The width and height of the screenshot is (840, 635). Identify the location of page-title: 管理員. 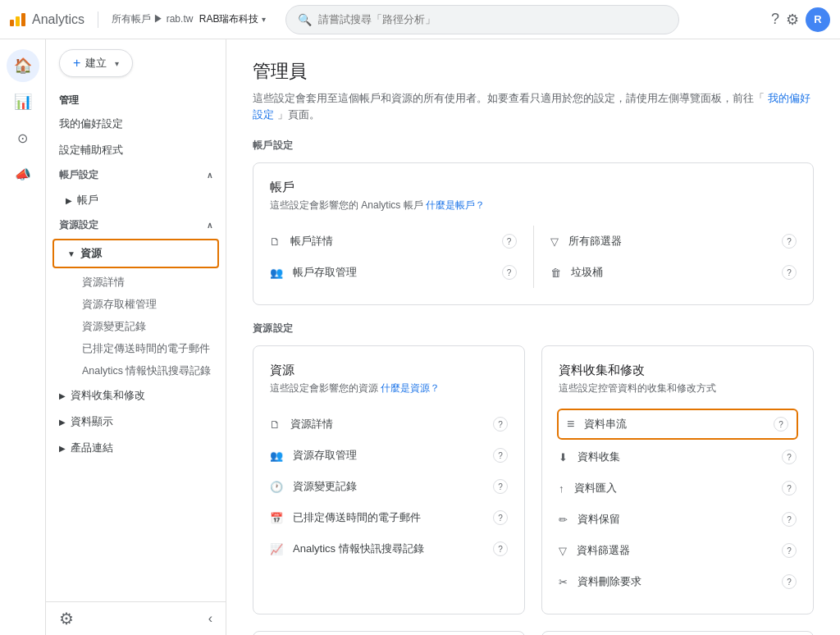
(533, 71).